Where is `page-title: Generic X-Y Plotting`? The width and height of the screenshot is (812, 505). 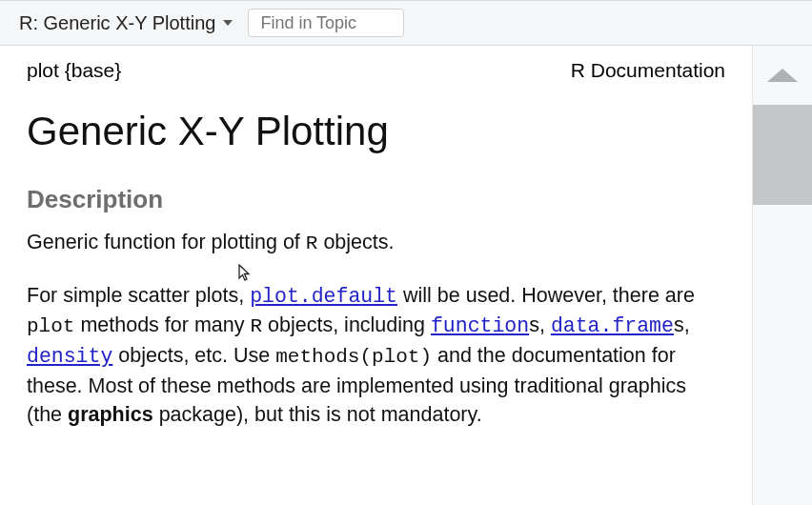
page-title: Generic X-Y Plotting is located at coordinates (376, 131).